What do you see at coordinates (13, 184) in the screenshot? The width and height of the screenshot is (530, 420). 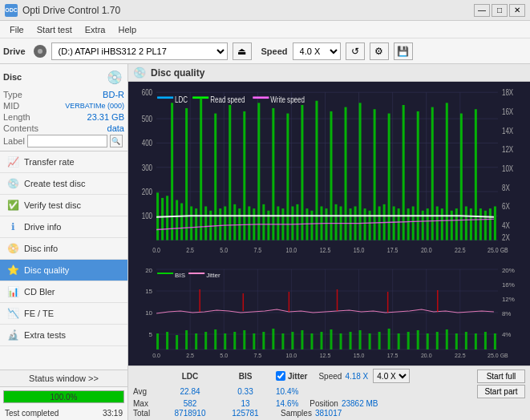 I see `create-test-disc-icon: 💿` at bounding box center [13, 184].